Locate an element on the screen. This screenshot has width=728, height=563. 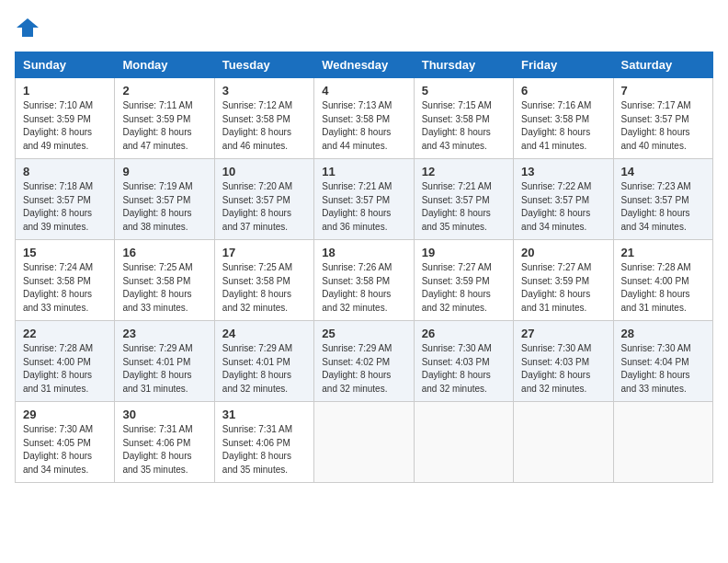
day-number: 7 is located at coordinates (664, 90).